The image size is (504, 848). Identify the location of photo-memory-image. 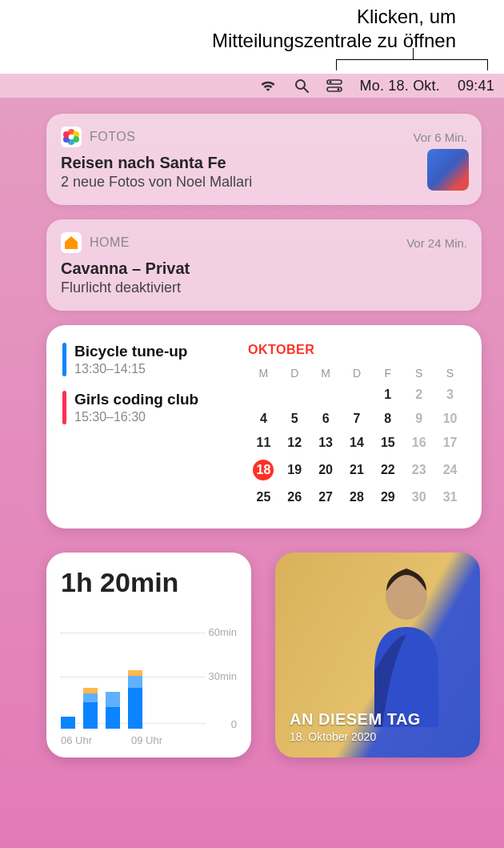
(406, 643).